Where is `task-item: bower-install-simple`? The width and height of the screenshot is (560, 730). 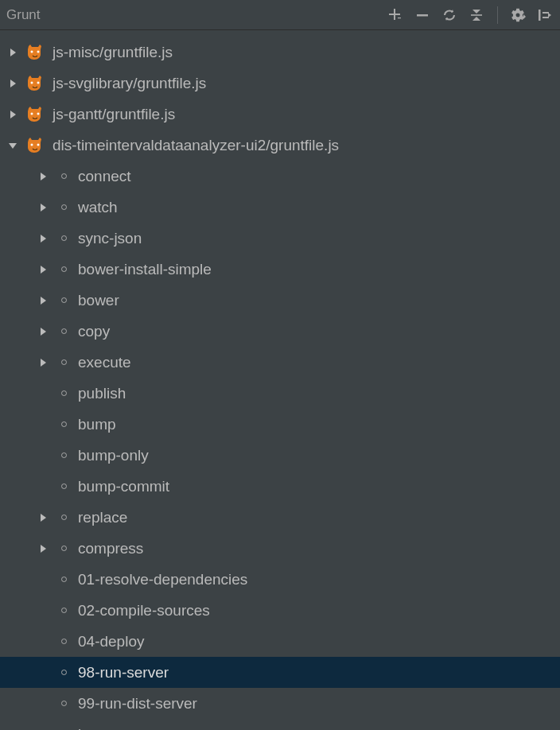 task-item: bower-install-simple is located at coordinates (280, 269).